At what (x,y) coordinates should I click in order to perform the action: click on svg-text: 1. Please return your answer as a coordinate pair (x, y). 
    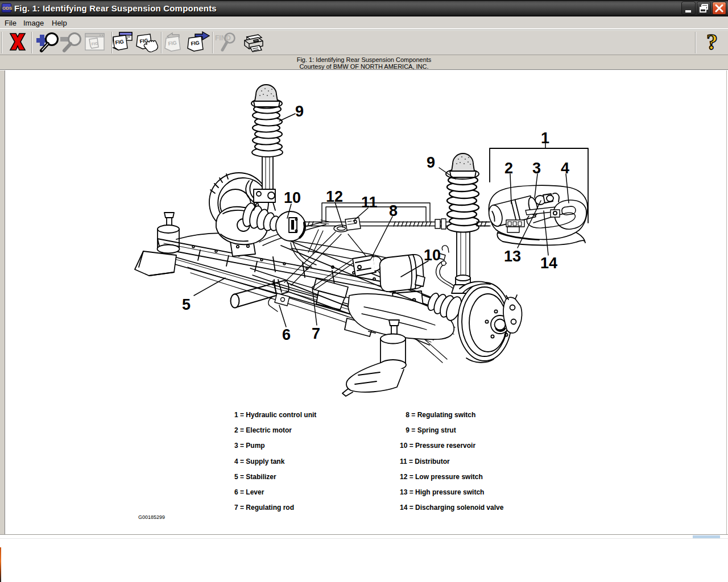
    Looking at the image, I should click on (545, 138).